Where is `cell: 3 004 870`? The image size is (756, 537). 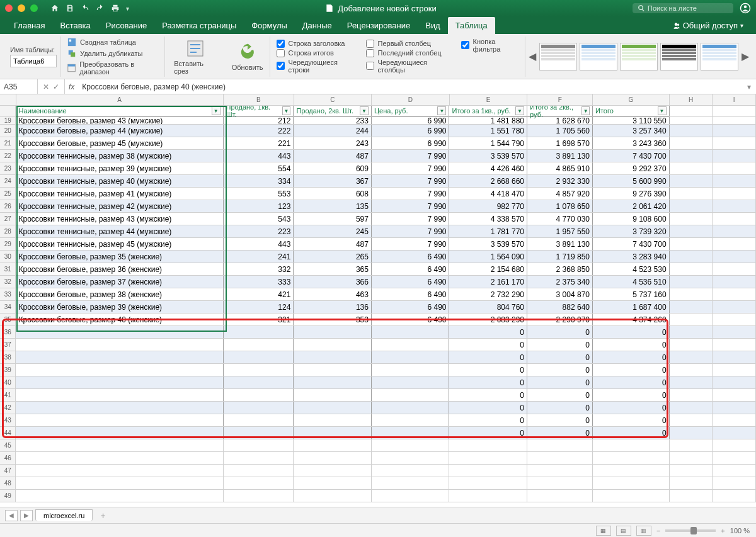
cell: 3 004 870 is located at coordinates (560, 295).